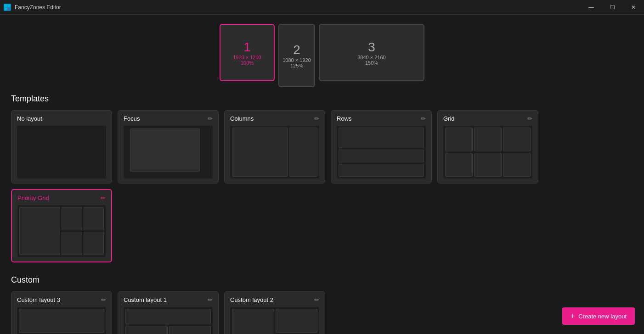 The image size is (644, 334). Describe the element at coordinates (29, 118) in the screenshot. I see `no-layout-title: No layout` at that location.